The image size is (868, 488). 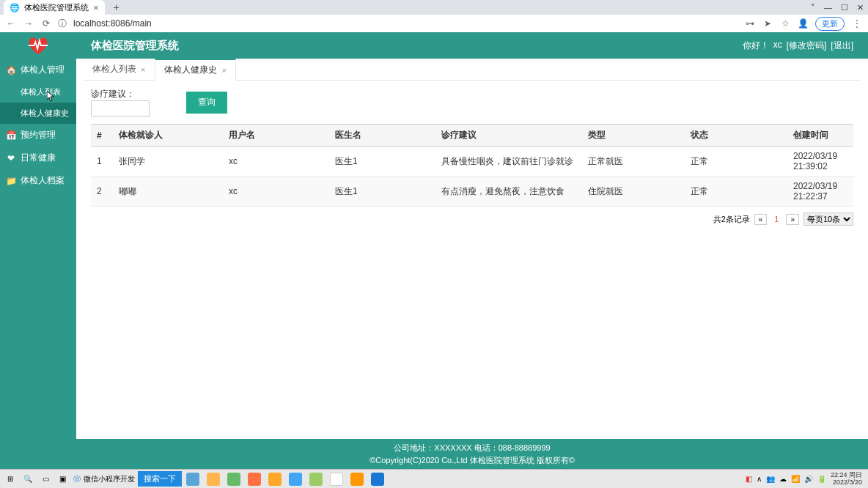 I want to click on new-tab-button: +, so click(x=117, y=7).